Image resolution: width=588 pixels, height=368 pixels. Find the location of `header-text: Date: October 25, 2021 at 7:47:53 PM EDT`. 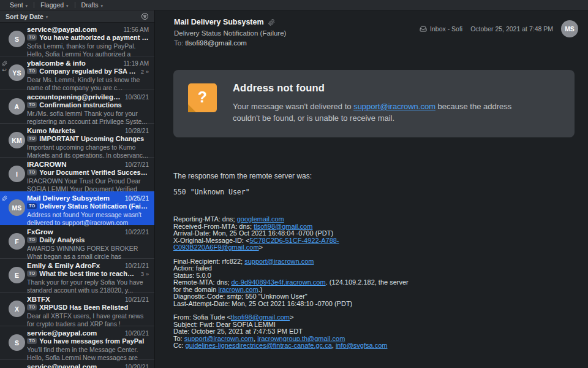

header-text: Date: October 25, 2021 at 7:47:53 PM EDT is located at coordinates (238, 331).